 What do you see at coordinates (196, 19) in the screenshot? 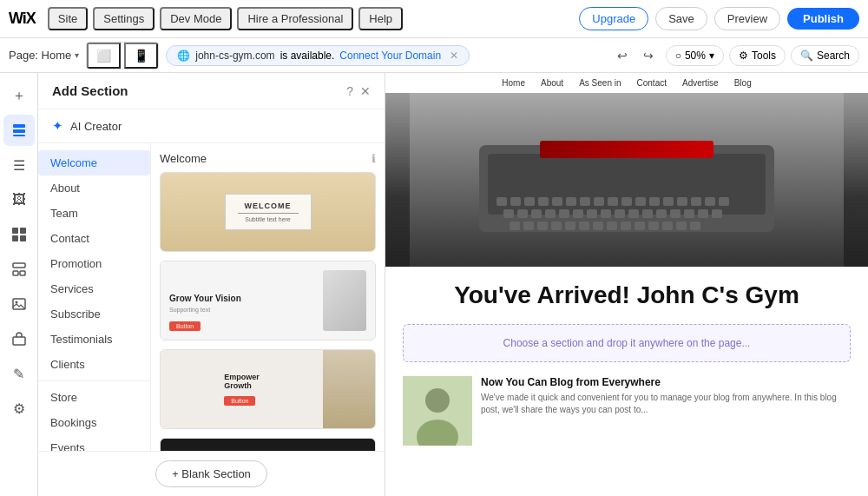
I see `nav-dev-mode: Dev Mode` at bounding box center [196, 19].